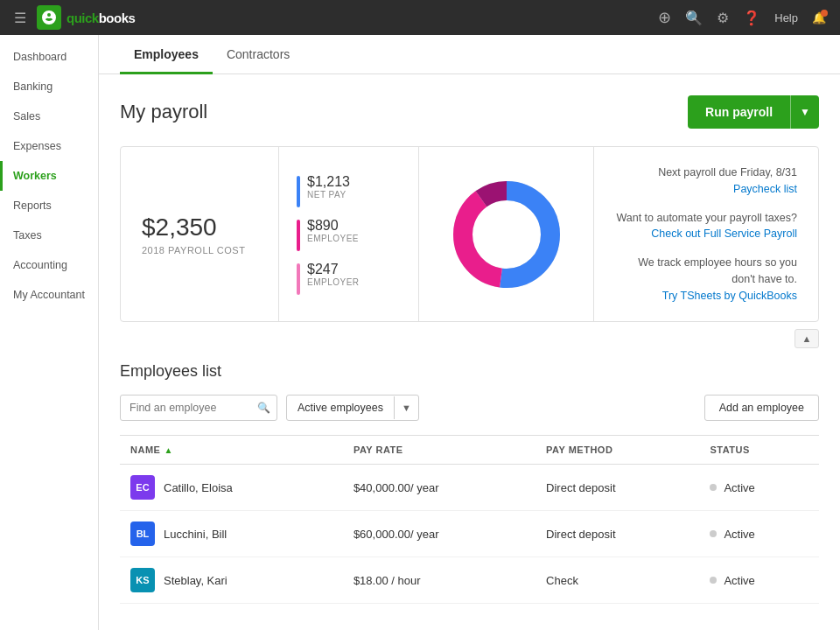 This screenshot has width=840, height=630. I want to click on tsheets-link: Try TSheets by QuickBooks, so click(706, 296).